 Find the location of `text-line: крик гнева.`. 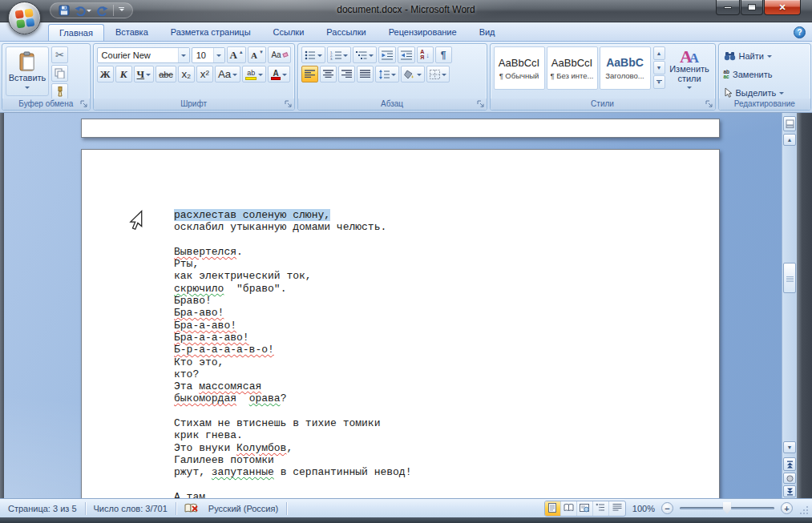

text-line: крик гнева. is located at coordinates (293, 436).